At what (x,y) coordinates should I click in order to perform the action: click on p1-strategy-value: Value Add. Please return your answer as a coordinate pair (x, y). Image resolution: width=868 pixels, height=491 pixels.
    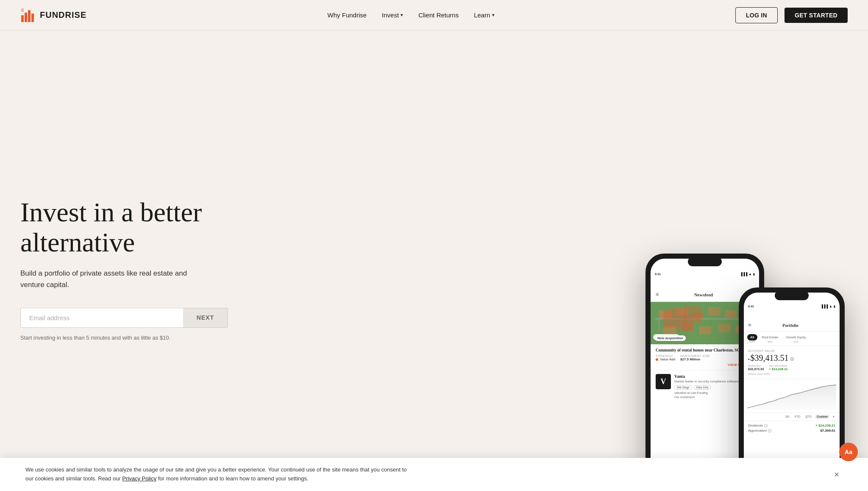
    Looking at the image, I should click on (665, 360).